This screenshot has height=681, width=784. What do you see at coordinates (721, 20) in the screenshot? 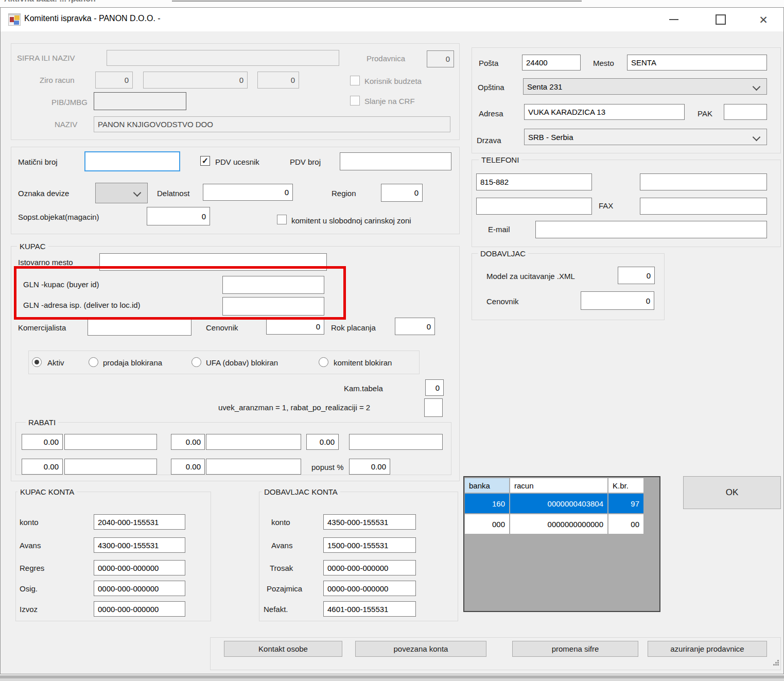
I see `maximize-button` at bounding box center [721, 20].